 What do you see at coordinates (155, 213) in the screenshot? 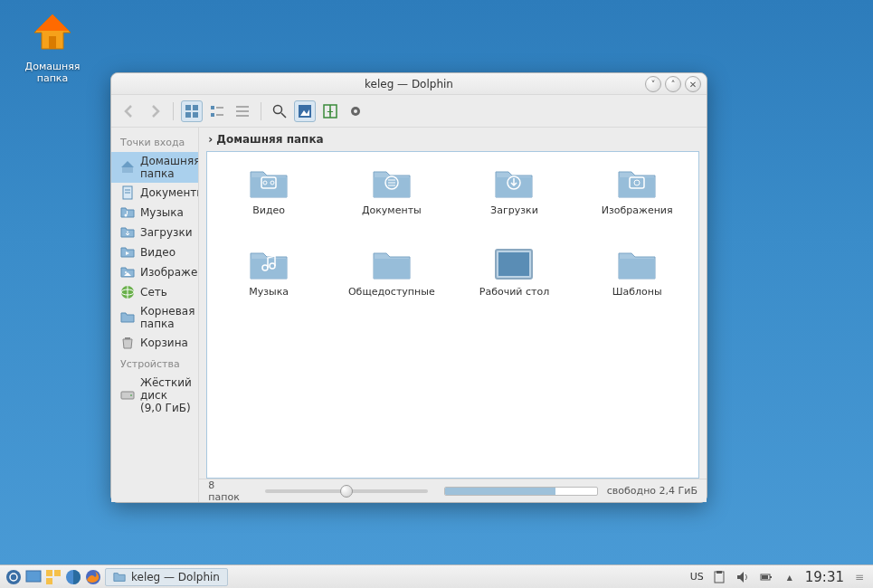
I see `sidebar-item-music: Музыка` at bounding box center [155, 213].